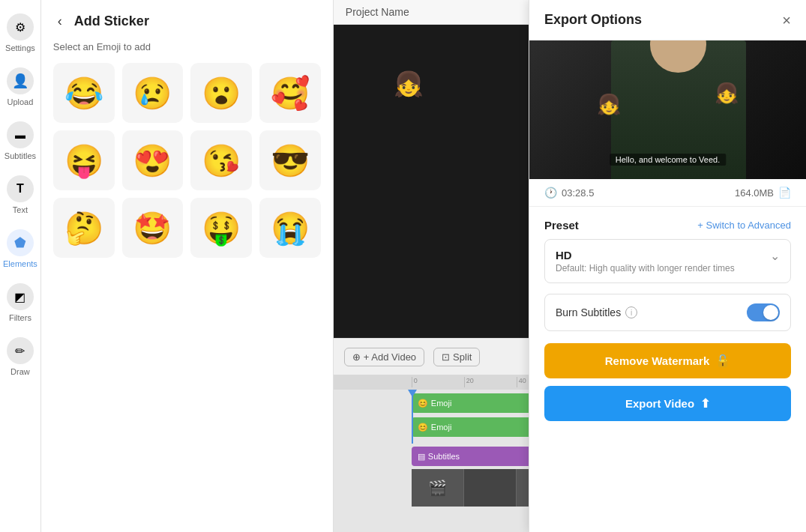 This screenshot has height=532, width=806. What do you see at coordinates (423, 427) in the screenshot?
I see `emoji-track-icon-2: 😊` at bounding box center [423, 427].